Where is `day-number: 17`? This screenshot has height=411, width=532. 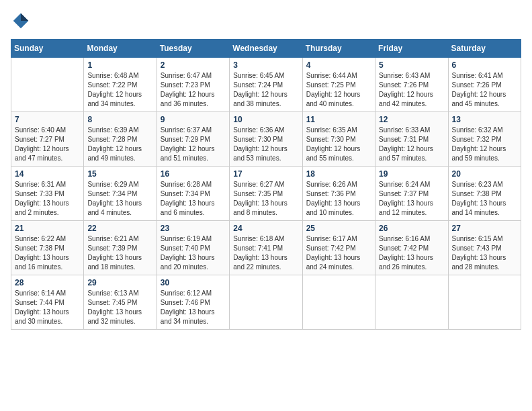
day-number: 17 is located at coordinates (266, 174).